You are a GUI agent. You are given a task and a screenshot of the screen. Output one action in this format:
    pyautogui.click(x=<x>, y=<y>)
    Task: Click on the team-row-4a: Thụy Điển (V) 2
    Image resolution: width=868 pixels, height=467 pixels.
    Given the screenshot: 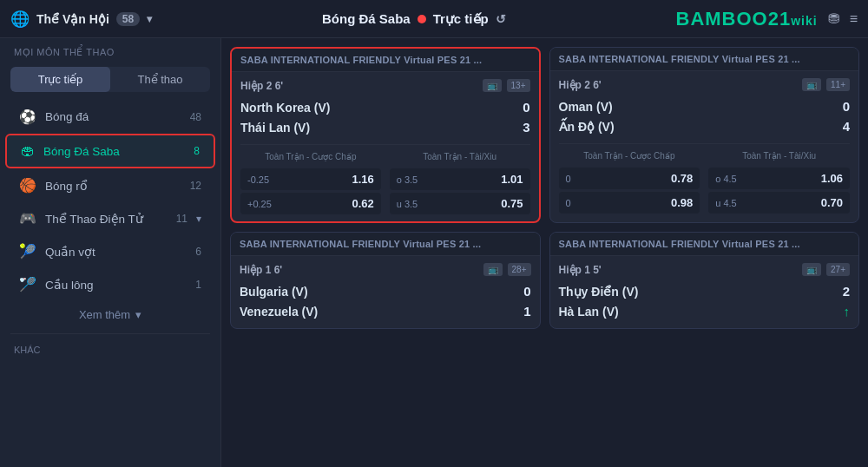 What is the action you would take?
    pyautogui.click(x=705, y=292)
    